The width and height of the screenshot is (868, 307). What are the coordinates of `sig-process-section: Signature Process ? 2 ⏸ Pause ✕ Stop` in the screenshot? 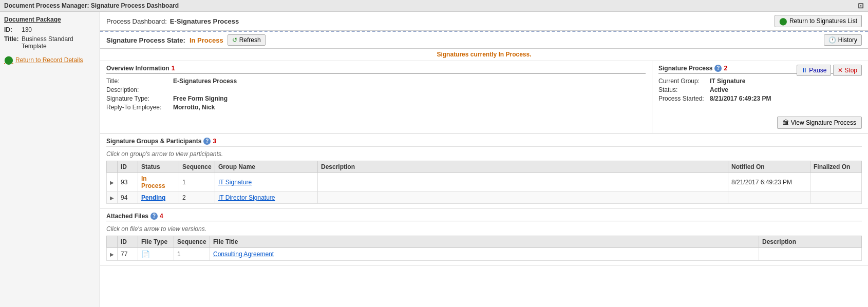 It's located at (760, 97).